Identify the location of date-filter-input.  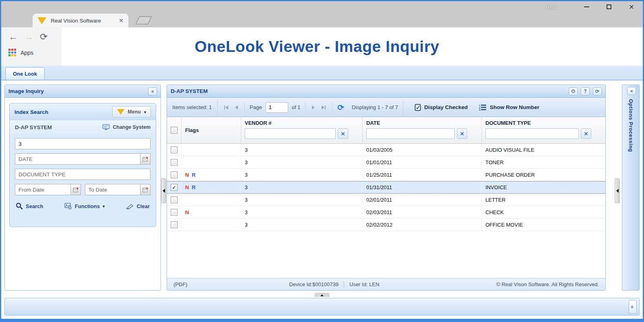
(411, 134).